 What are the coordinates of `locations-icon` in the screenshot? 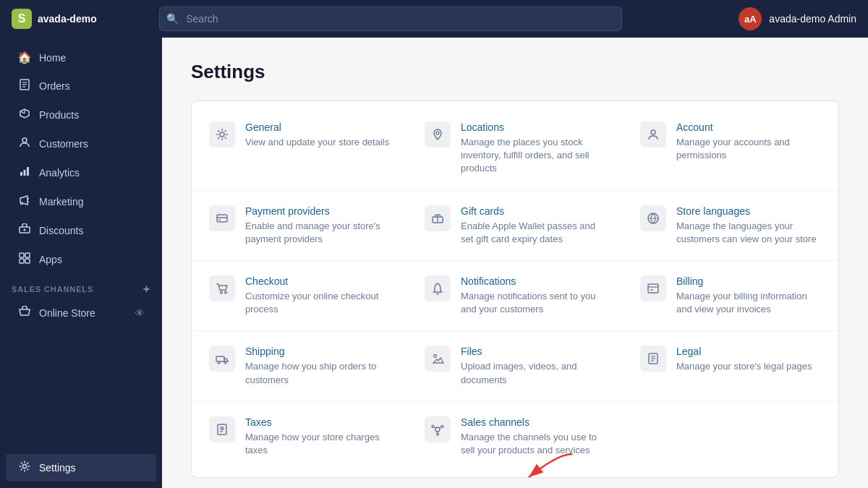 It's located at (438, 134).